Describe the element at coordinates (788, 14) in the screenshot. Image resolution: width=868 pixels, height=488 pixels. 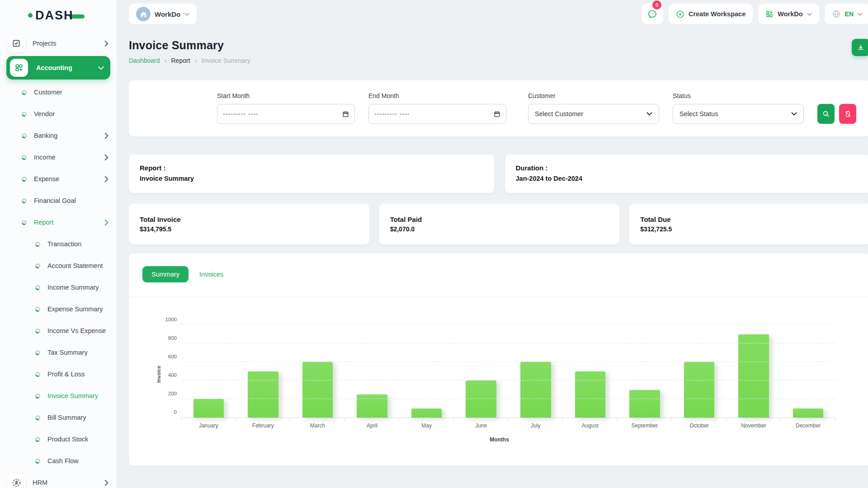
I see `workdo-menu: WorkDo` at that location.